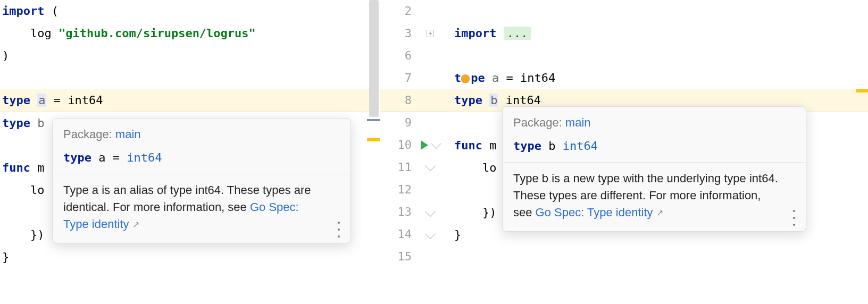  Describe the element at coordinates (654, 148) in the screenshot. I see `popup-definition-row: type b int64` at that location.